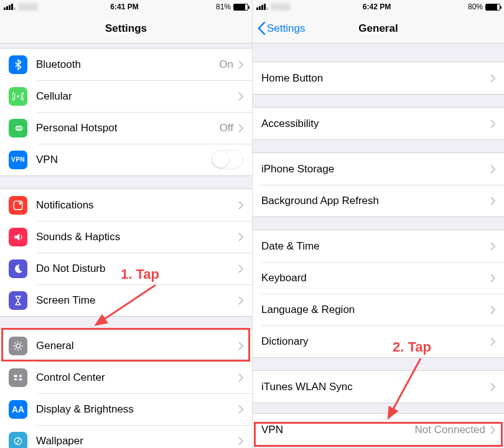  Describe the element at coordinates (137, 96) in the screenshot. I see `row-label: Cellular` at that location.